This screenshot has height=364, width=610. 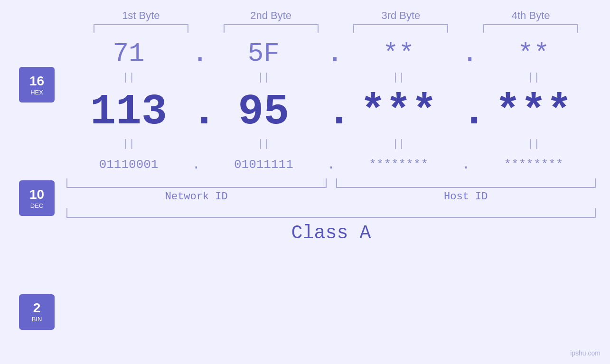 I want to click on dec-badge-num: 10, so click(x=37, y=195).